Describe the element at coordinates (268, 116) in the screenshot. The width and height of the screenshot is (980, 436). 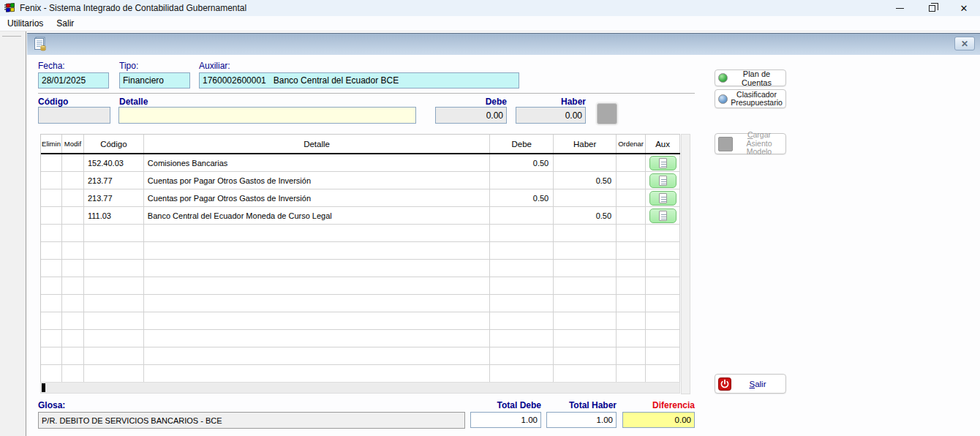
I see `detalle-input` at that location.